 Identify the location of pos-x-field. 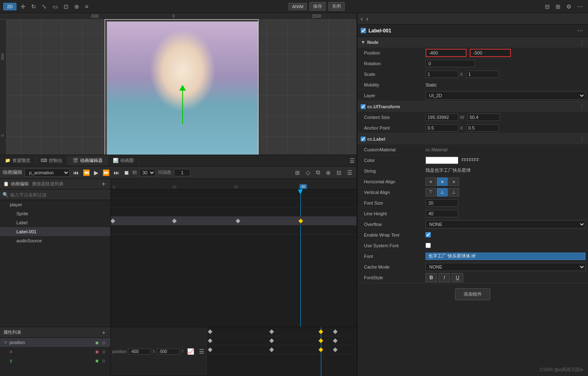
(446, 53).